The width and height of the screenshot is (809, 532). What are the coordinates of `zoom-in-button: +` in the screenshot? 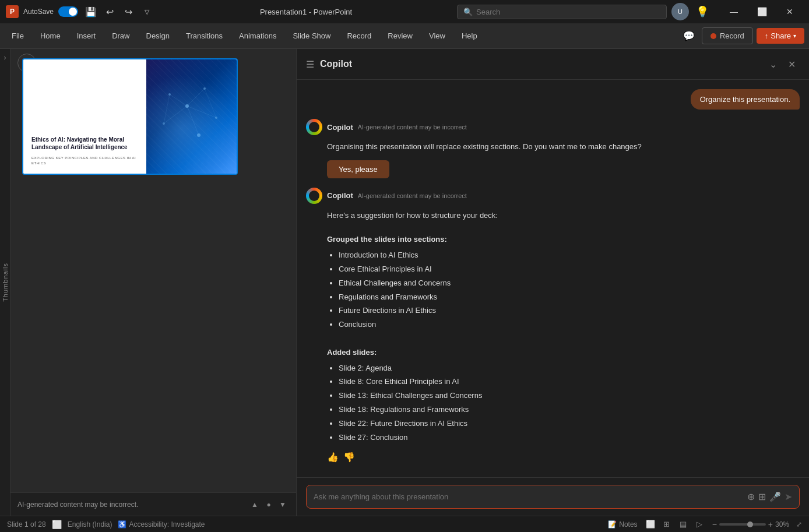 It's located at (771, 524).